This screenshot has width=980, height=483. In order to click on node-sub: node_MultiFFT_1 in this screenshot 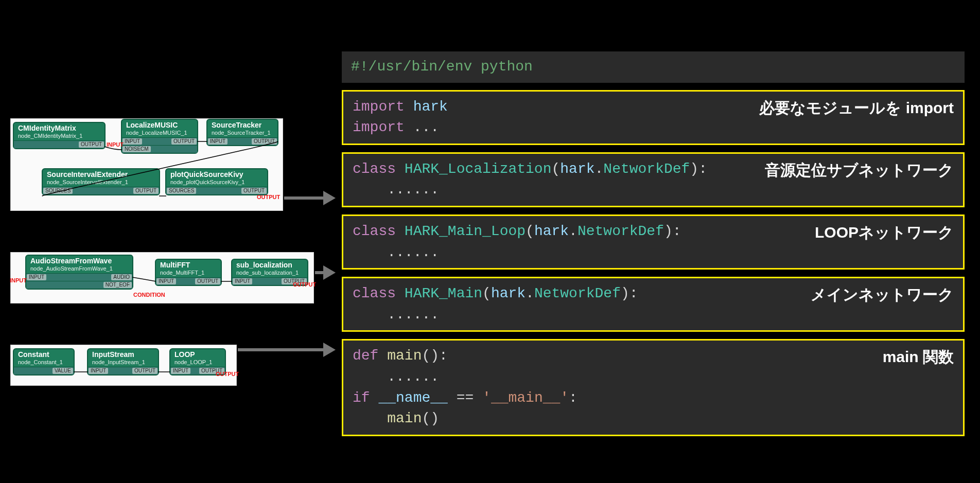, I will do `click(188, 274)`.